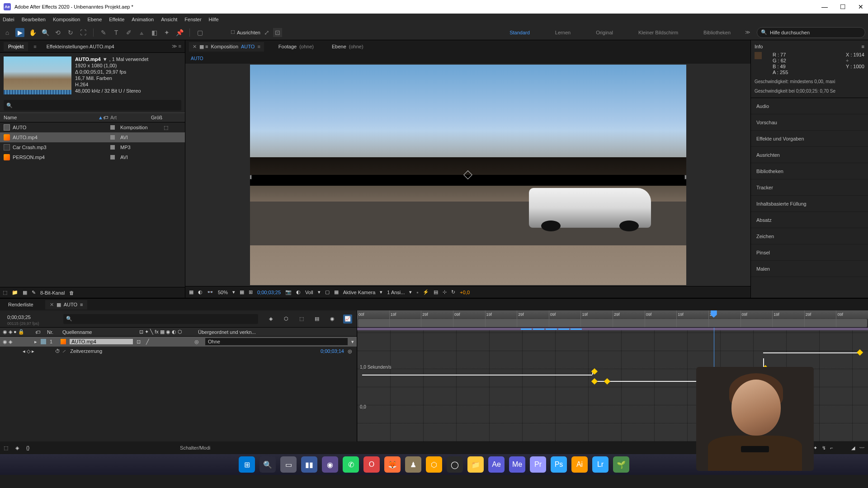 This screenshot has width=868, height=488. Describe the element at coordinates (92, 157) in the screenshot. I see `asset-row: PERSON.mp4 AVI` at that location.